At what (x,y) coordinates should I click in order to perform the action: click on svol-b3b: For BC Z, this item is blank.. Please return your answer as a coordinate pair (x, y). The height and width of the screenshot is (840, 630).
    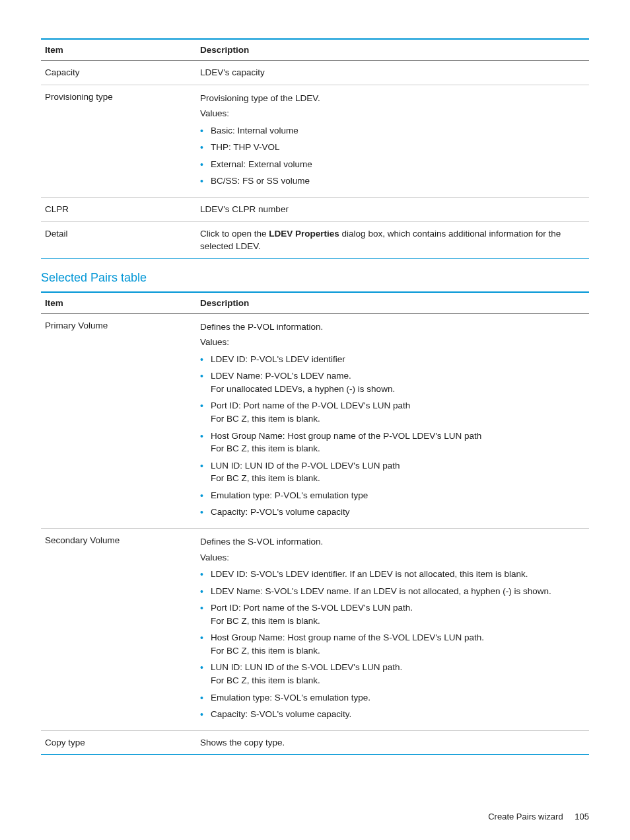
    Looking at the image, I should click on (265, 650).